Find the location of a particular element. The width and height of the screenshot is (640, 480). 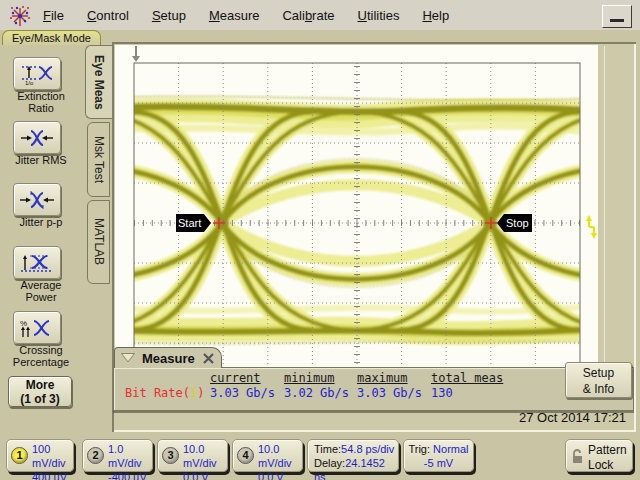

average-power-label: Average Power is located at coordinates (41, 292).